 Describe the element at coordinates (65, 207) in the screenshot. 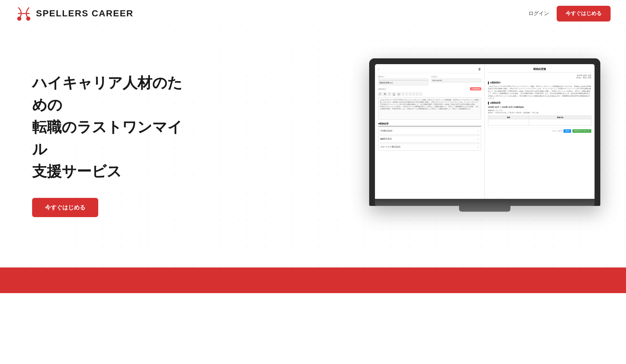

I see `hero-cta-button: 今すぐはじめる` at that location.